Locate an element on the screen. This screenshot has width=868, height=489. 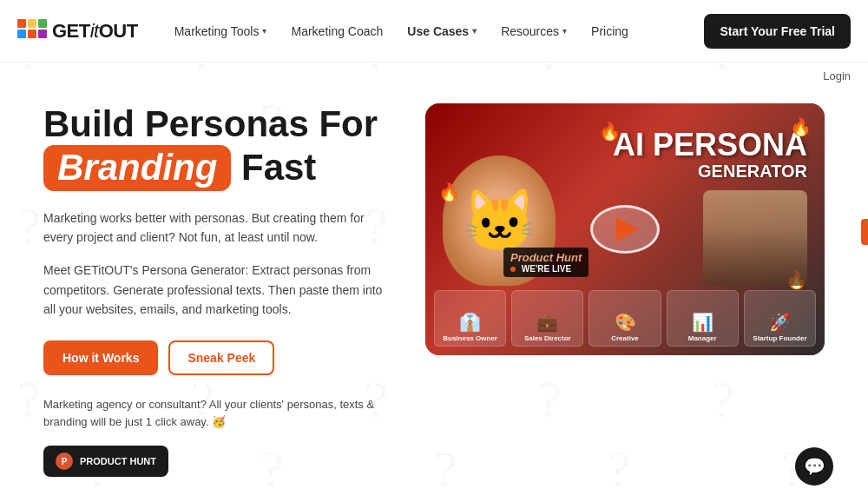
video-thumbnails: 👔 Business Owner 💼 Sales Director 🎨 Crea… is located at coordinates (625, 318).